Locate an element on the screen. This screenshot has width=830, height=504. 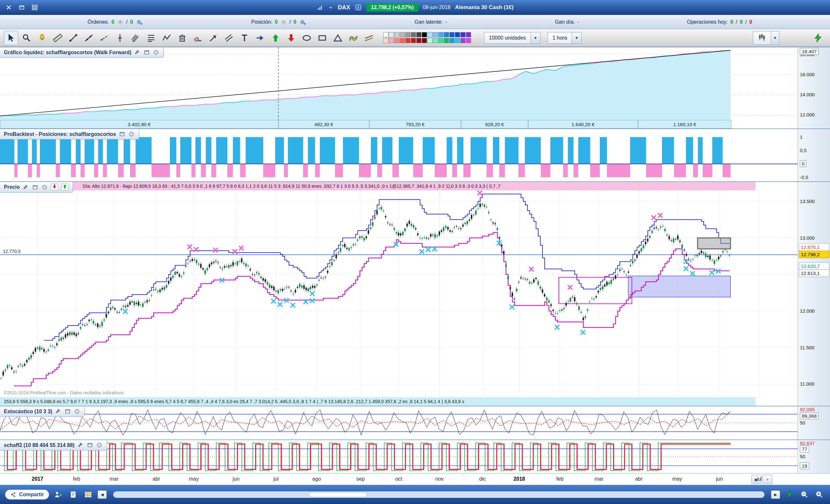
orders-settings-gear-icon is located at coordinates (139, 22).